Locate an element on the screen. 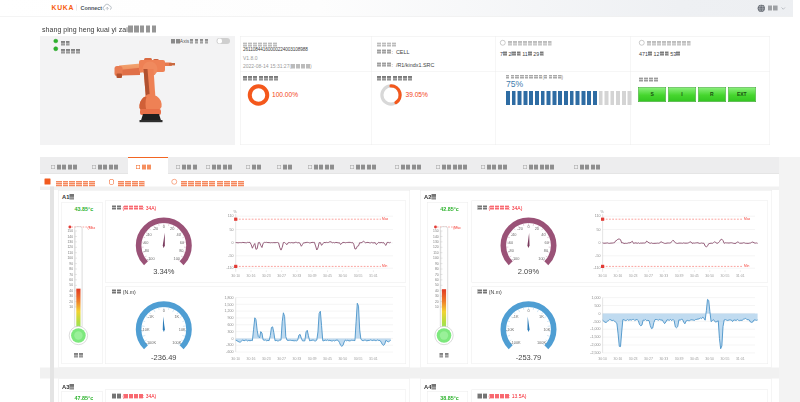  svg-text: -20 is located at coordinates (520, 228).